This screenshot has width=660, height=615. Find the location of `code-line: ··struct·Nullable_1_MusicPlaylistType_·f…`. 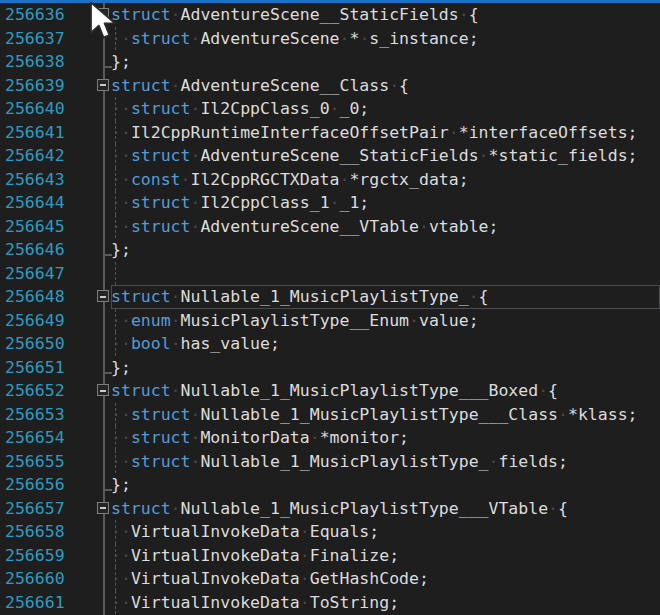

code-line: ··struct·Nullable_1_MusicPlaylistType_·f… is located at coordinates (386, 462).